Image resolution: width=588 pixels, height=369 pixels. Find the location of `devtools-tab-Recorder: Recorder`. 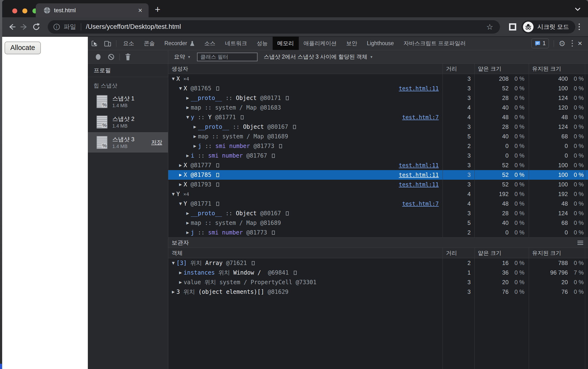

devtools-tab-Recorder: Recorder is located at coordinates (180, 43).